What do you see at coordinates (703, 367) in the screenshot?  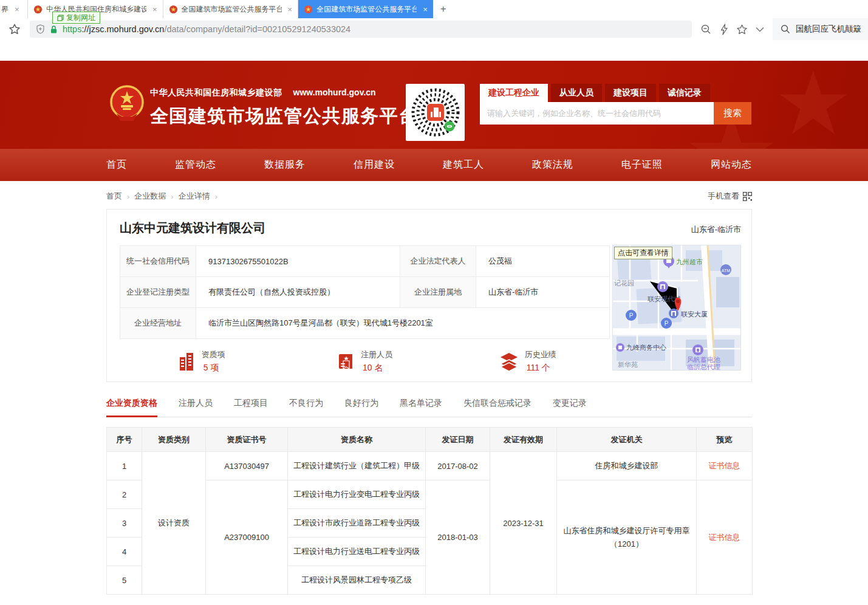 I see `map-poi-battery-line2: 临沂总代理` at bounding box center [703, 367].